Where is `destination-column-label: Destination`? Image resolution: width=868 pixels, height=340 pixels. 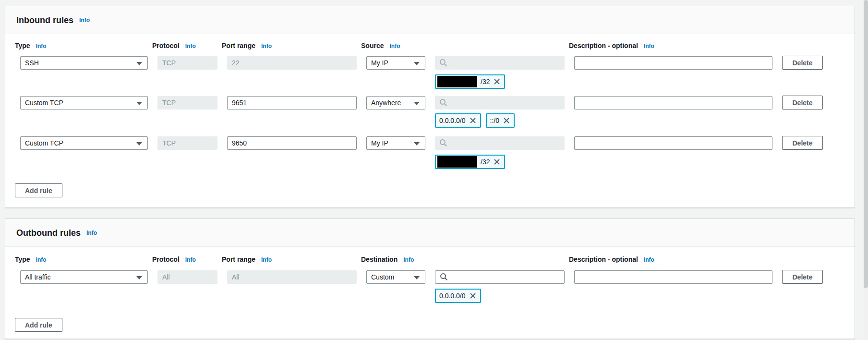 destination-column-label: Destination is located at coordinates (379, 259).